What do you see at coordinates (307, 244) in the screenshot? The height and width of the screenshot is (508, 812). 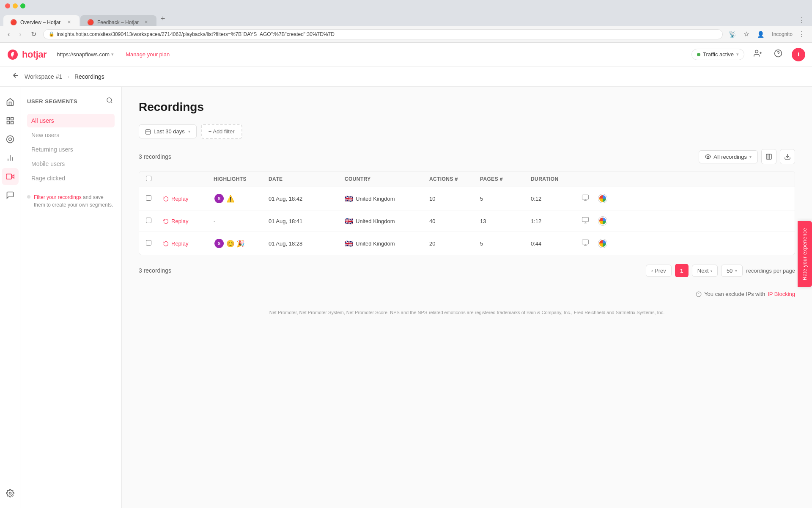 I see `row3-date: 01 Aug, 18:28` at bounding box center [307, 244].